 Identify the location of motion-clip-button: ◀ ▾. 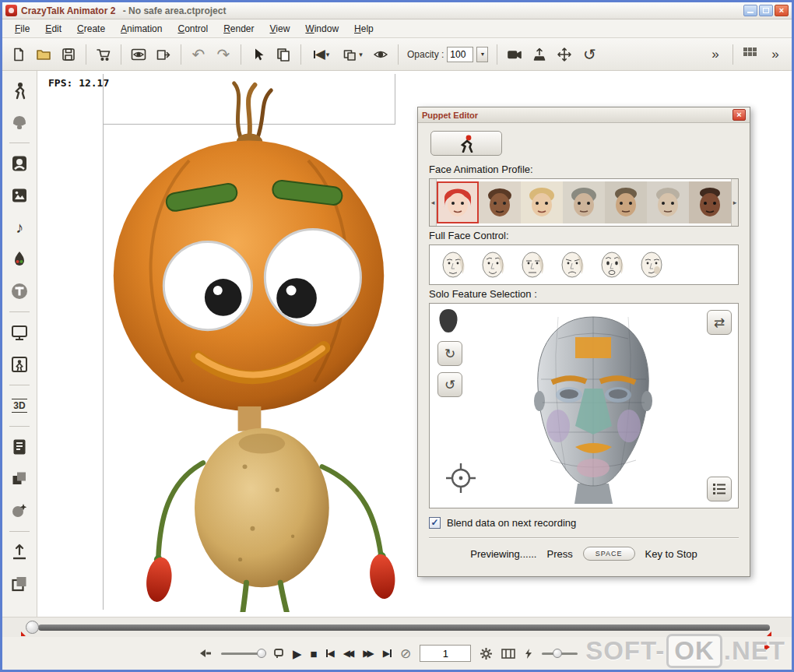
(321, 55).